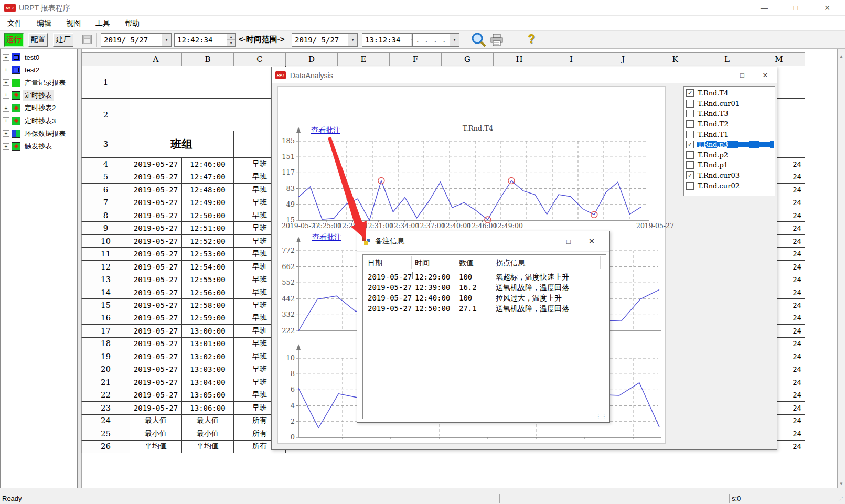  What do you see at coordinates (390, 308) in the screenshot?
I see `remark-cell-r3c0: 2019-05-27` at bounding box center [390, 308].